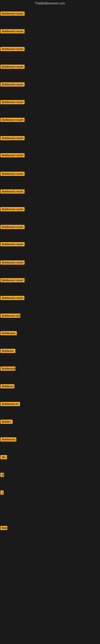 The image size is (100, 644). Describe the element at coordinates (2, 475) in the screenshot. I see `bottleneck-label: B` at that location.